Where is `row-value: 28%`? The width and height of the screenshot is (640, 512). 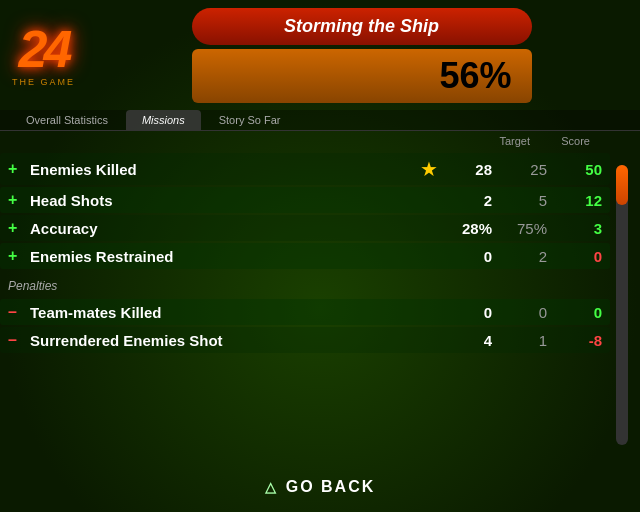
row-value: 28% is located at coordinates (467, 228).